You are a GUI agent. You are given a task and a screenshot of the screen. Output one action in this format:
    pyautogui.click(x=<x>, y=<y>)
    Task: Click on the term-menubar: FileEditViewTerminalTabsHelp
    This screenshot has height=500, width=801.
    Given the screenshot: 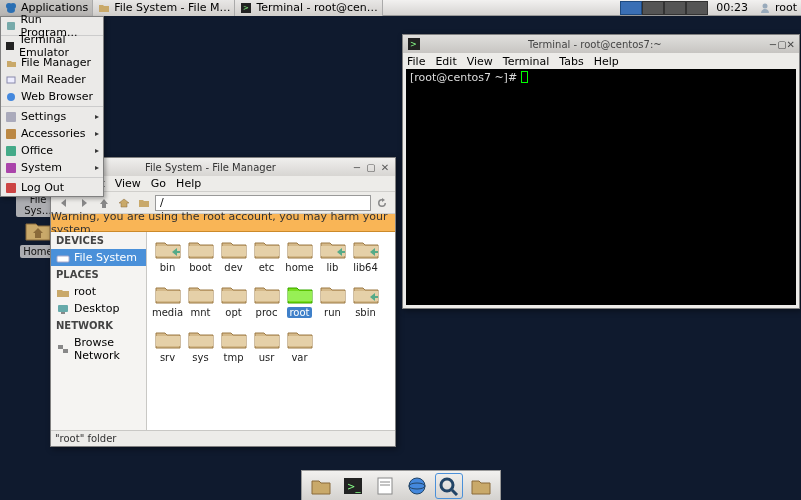 What is the action you would take?
    pyautogui.click(x=601, y=61)
    